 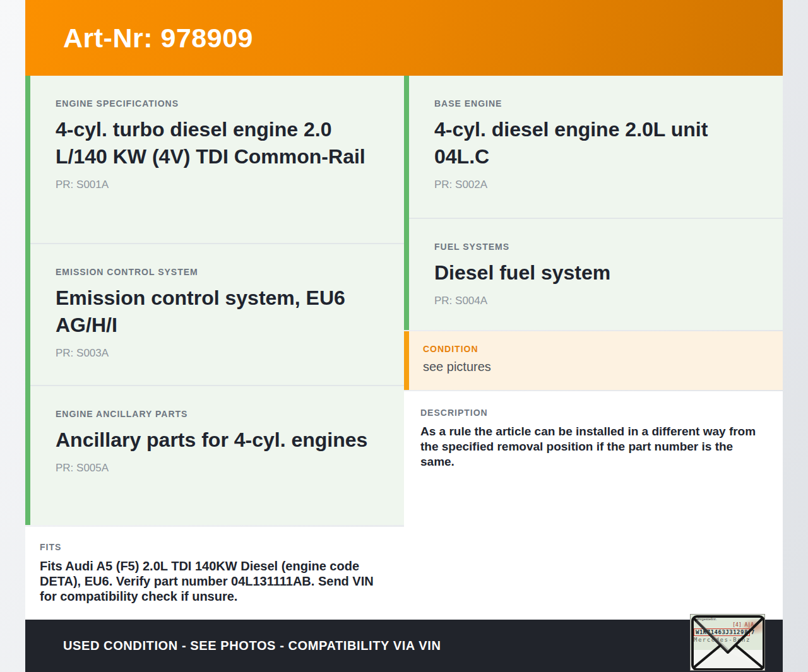 I want to click on spec-card-fuel-systems: FUEL SYSTEMS Diesel fuel system PR: S004…, so click(x=596, y=274).